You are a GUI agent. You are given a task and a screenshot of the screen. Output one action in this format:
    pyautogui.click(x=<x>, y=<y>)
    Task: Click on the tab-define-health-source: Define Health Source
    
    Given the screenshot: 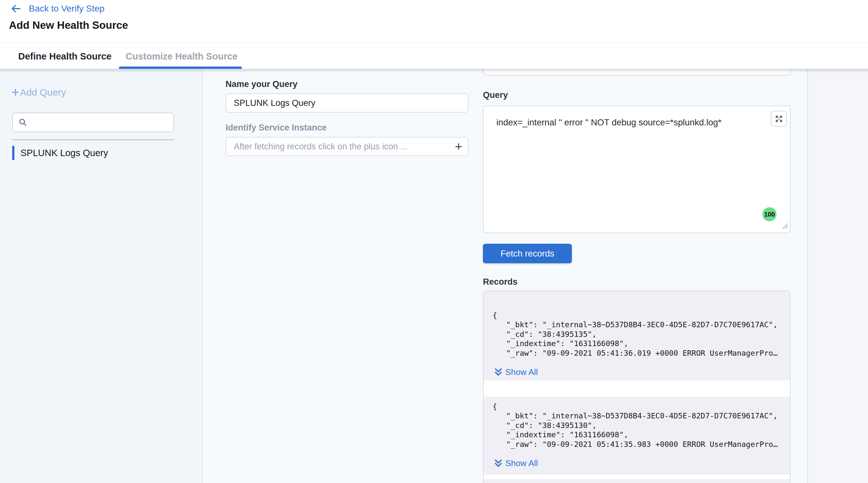 What is the action you would take?
    pyautogui.click(x=65, y=56)
    